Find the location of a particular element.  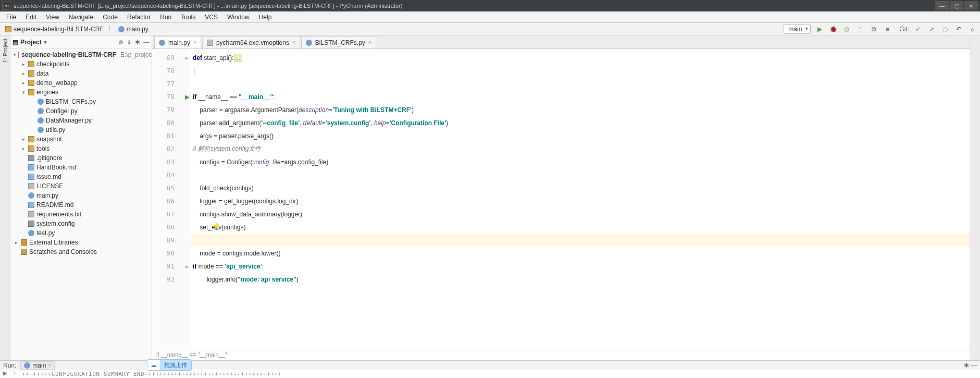

tree-item-HandBook-md: HandBook.md is located at coordinates (81, 167).